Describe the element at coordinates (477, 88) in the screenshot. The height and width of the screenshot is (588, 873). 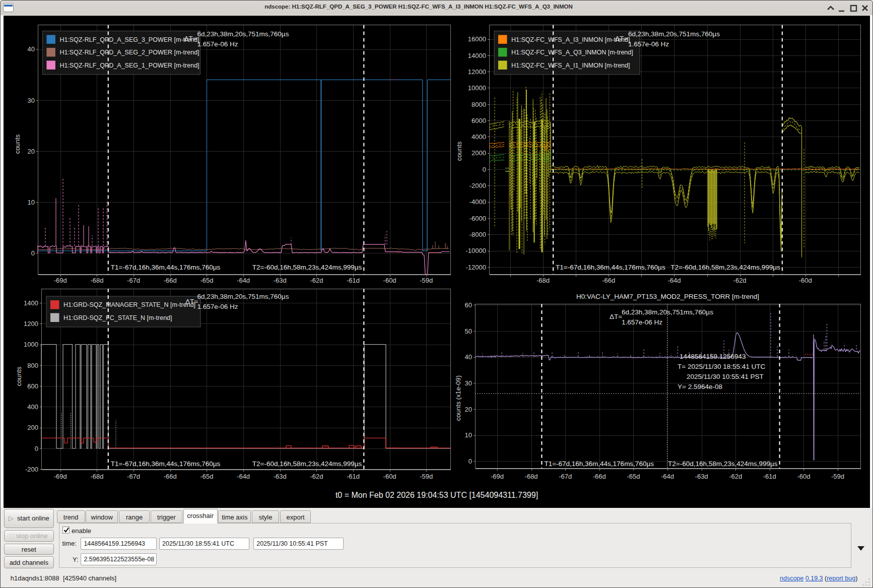
I see `svg-text: 10000` at that location.